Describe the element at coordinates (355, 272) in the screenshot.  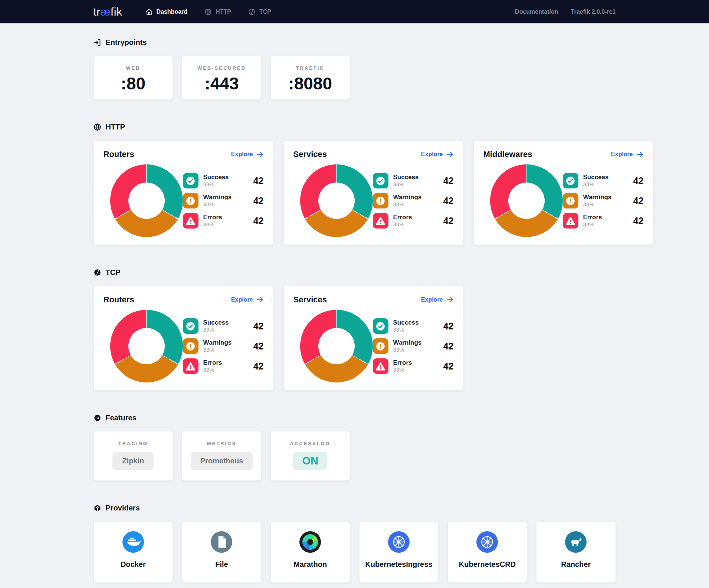
I see `section-tcp-header: TCP` at that location.